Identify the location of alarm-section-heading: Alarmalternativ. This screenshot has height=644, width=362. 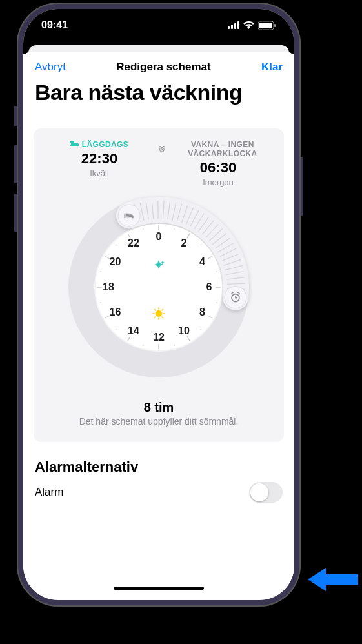
(159, 467).